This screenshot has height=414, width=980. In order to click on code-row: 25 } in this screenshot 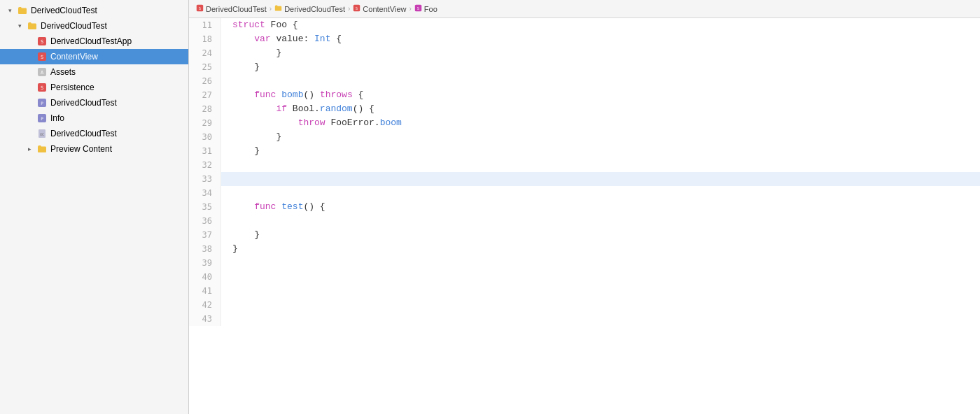, I will do `click(584, 67)`.